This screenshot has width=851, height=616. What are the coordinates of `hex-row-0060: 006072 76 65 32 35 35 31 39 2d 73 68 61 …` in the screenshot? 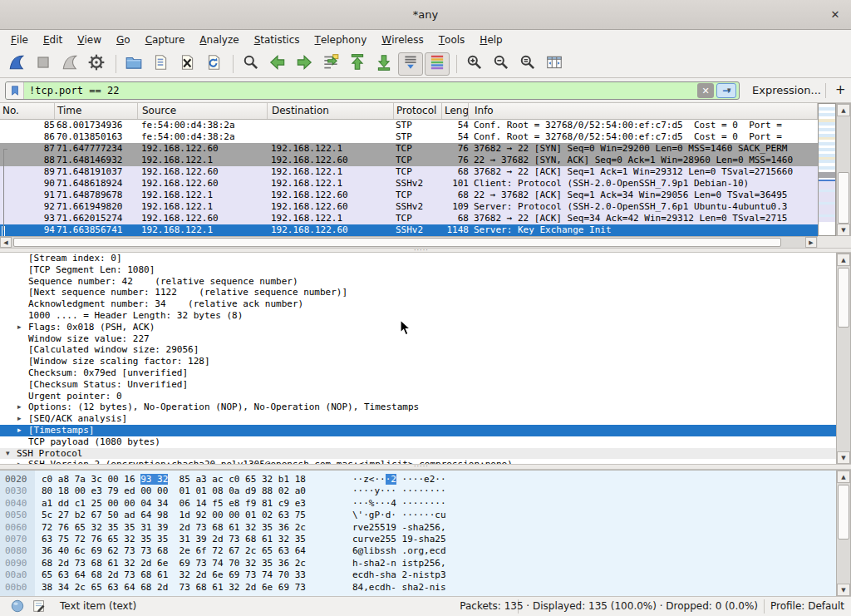 It's located at (418, 528).